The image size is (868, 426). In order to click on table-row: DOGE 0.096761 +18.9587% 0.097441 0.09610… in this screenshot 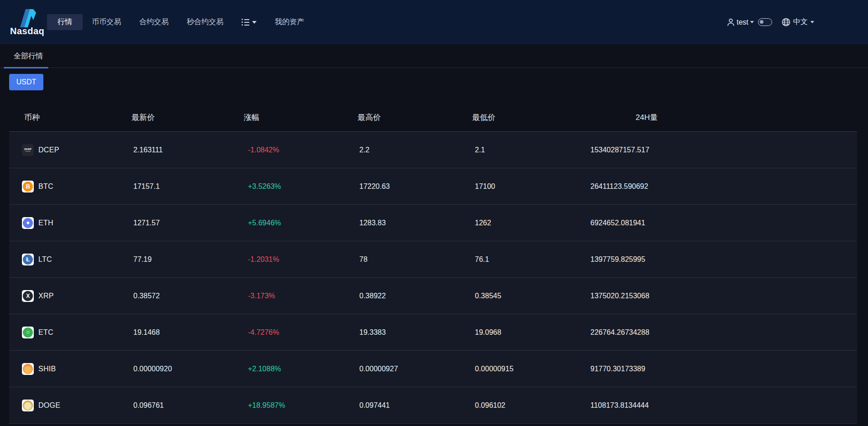, I will do `click(433, 405)`.